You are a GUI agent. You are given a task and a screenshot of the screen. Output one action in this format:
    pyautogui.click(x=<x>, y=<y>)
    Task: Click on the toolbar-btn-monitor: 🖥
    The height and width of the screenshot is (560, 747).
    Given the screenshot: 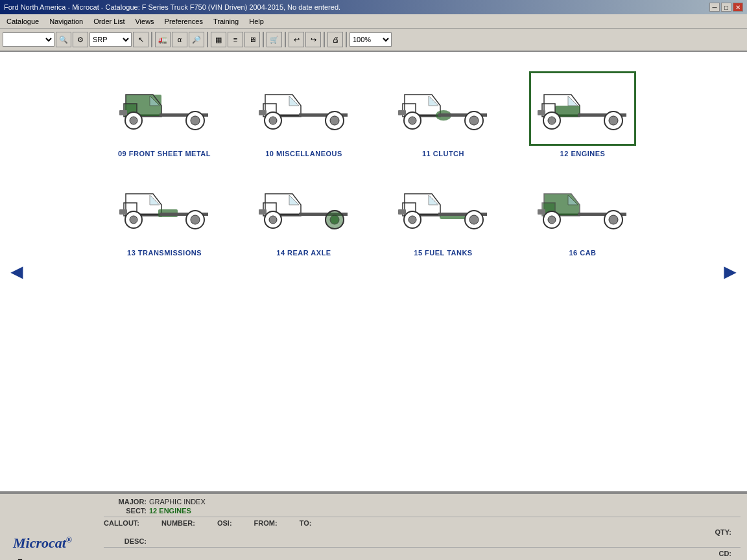 What is the action you would take?
    pyautogui.click(x=252, y=40)
    